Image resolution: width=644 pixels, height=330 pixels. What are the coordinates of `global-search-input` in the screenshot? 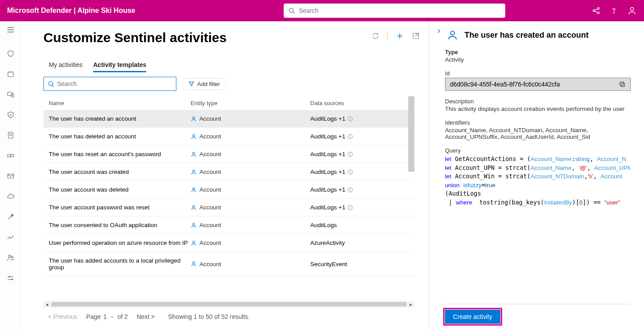 It's located at (400, 11).